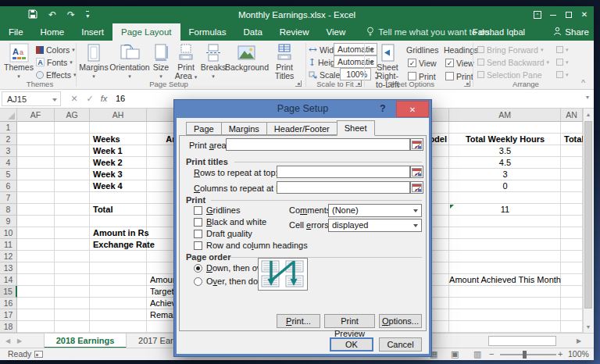  What do you see at coordinates (344, 172) in the screenshot?
I see `rows-repeat-input` at bounding box center [344, 172].